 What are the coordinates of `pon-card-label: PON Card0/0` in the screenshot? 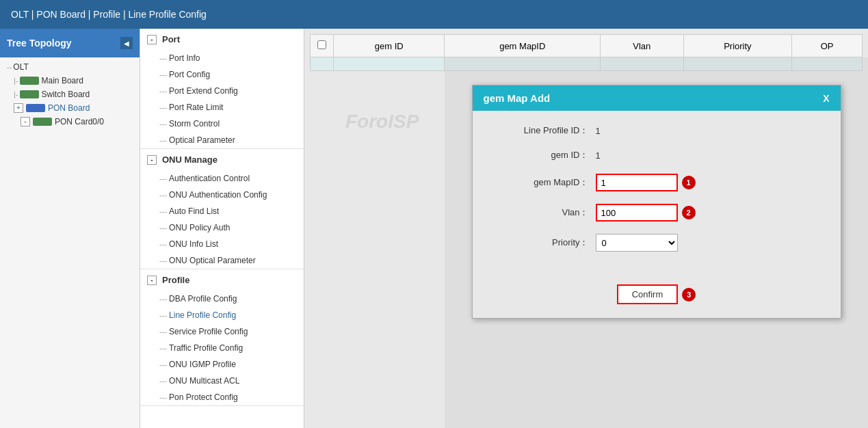 It's located at (79, 122).